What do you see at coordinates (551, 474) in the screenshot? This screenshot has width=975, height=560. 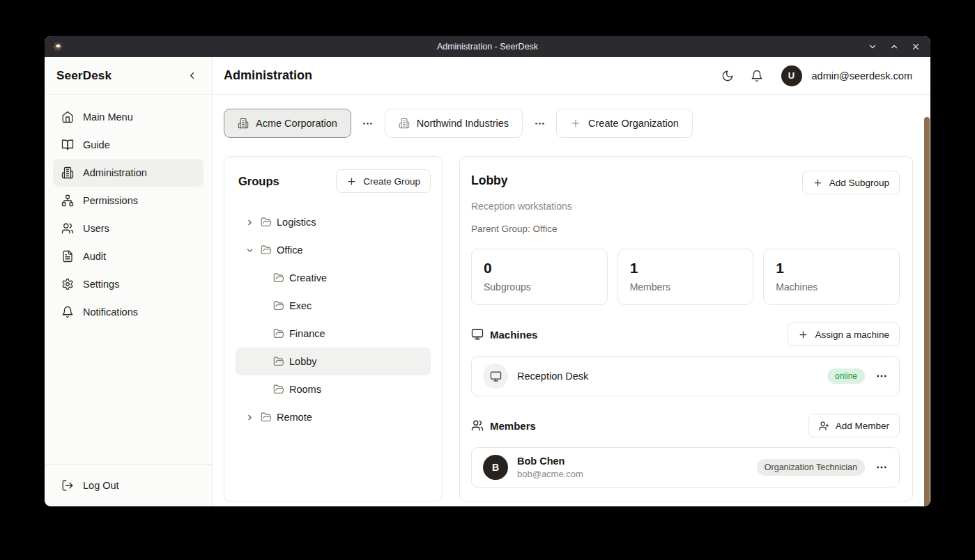 I see `member-email: bob@acme.com` at bounding box center [551, 474].